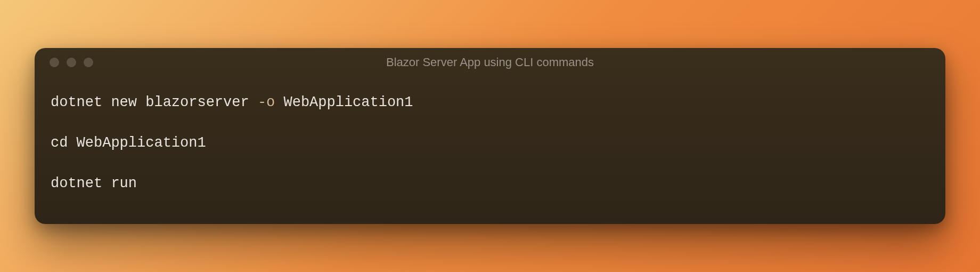 The width and height of the screenshot is (980, 272). Describe the element at coordinates (88, 62) in the screenshot. I see `maximize-button` at that location.